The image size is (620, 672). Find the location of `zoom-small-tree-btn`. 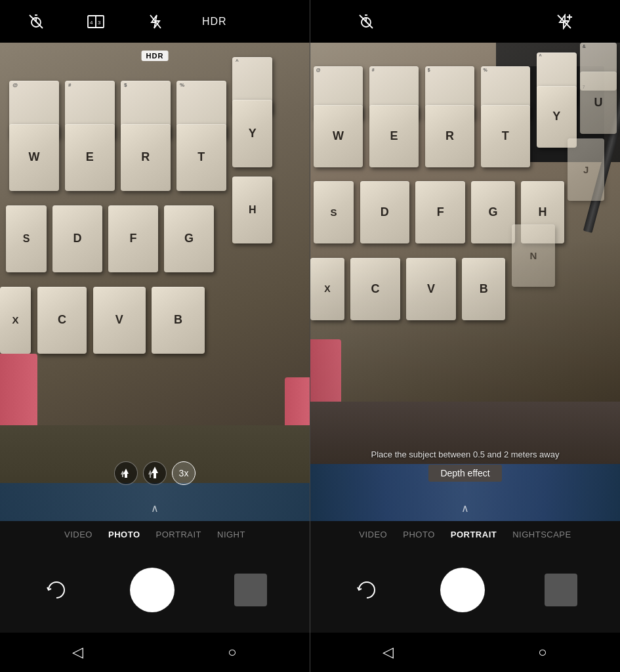

zoom-small-tree-btn is located at coordinates (126, 473).